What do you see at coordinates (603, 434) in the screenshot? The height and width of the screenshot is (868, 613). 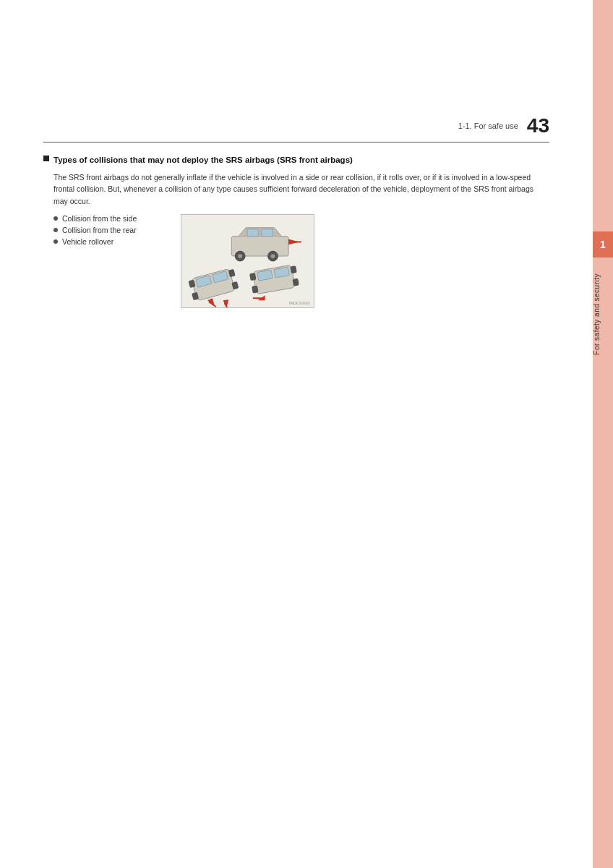 I see `right-sidebar: 1 For safety and security` at bounding box center [603, 434].